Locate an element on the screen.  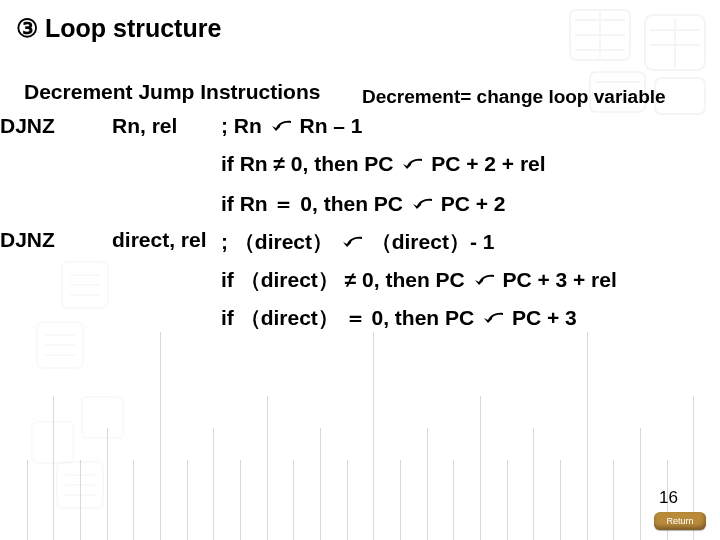
desc-part: if （direct） ≠ 0, then PC is located at coordinates (346, 280).